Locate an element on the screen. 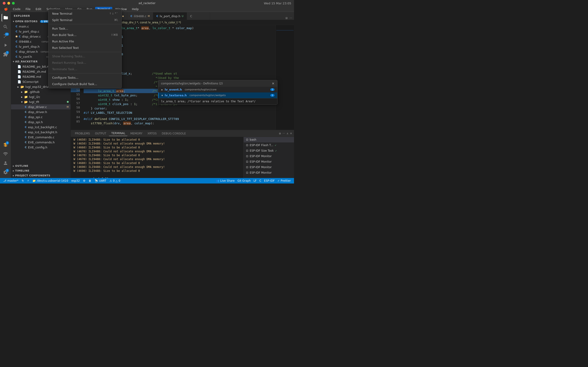 The image size is (588, 367). file-esp-lcd-backlight-h: C esp_lcd_backlight.h is located at coordinates (41, 132).